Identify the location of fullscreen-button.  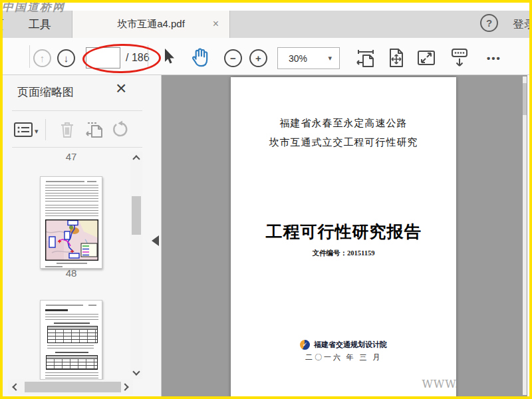
(426, 58).